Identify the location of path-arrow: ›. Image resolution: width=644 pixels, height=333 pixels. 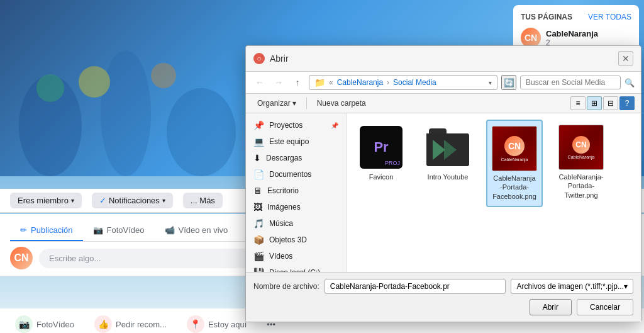
(388, 82).